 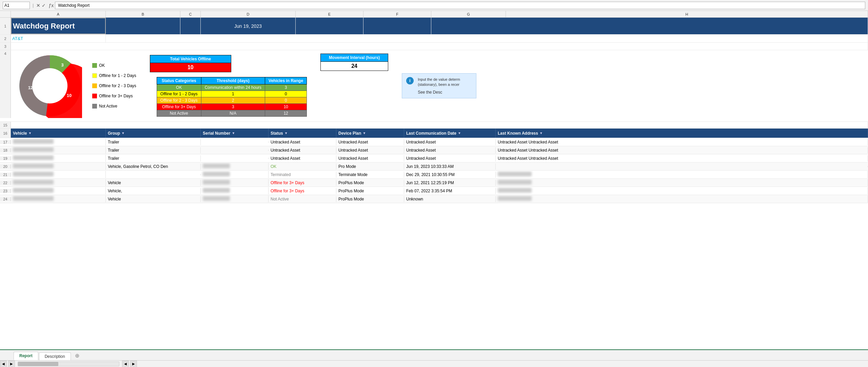 I want to click on row-2-num: 2, so click(x=5, y=39).